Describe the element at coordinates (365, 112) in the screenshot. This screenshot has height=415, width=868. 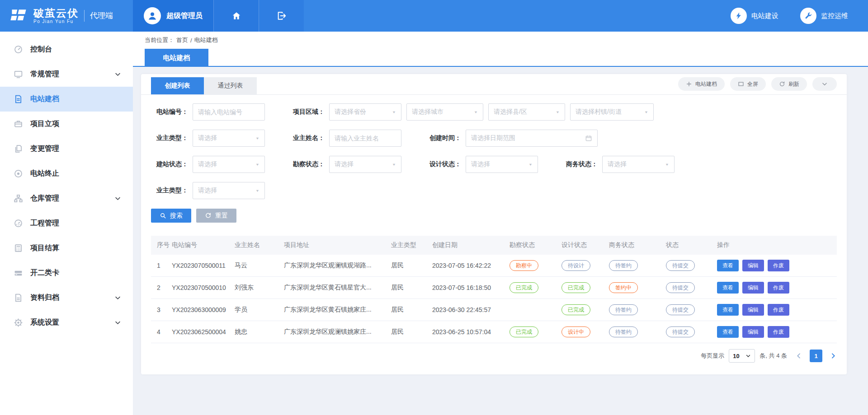
I see `province-select: 请选择省份▼` at that location.